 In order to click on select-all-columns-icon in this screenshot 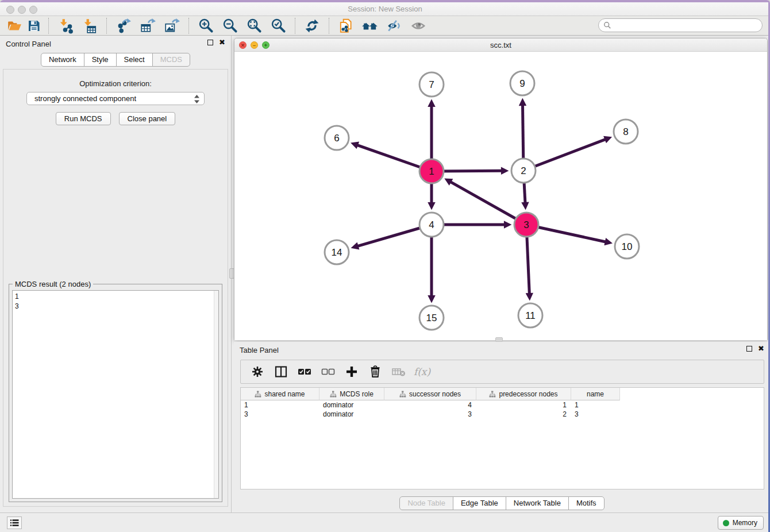, I will do `click(305, 372)`.